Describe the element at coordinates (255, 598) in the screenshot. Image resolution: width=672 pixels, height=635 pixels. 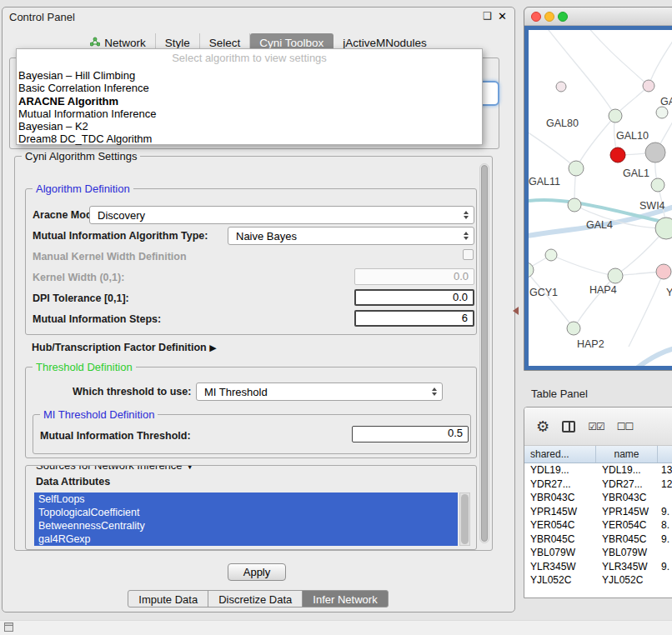
I see `tab-discretize-data: Discretize Data` at that location.